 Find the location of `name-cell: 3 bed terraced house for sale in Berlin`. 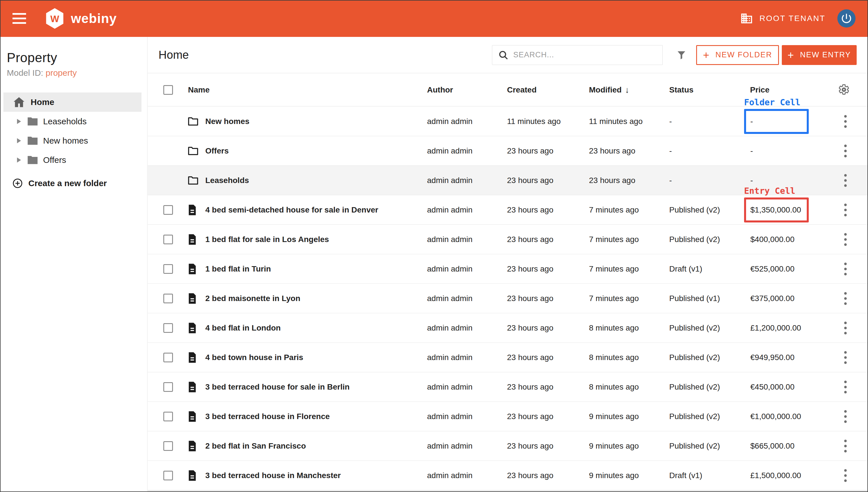

name-cell: 3 bed terraced house for sale in Berlin is located at coordinates (278, 387).